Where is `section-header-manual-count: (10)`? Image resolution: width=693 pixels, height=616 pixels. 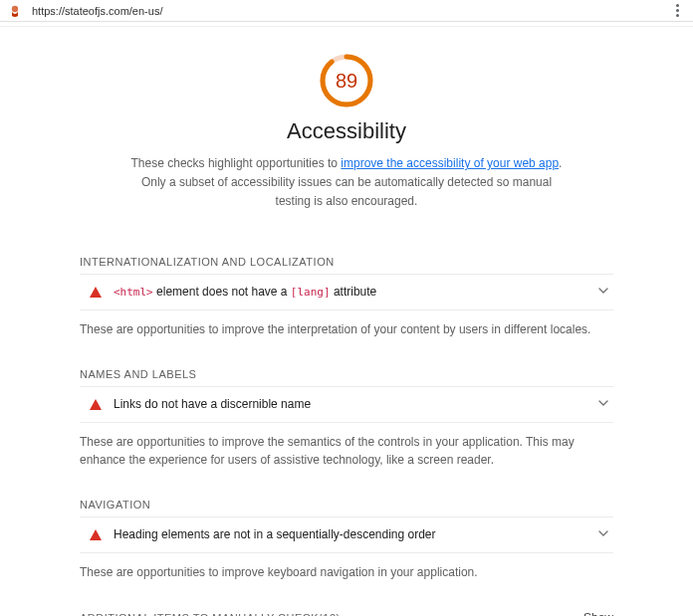
section-header-manual-count: (10) is located at coordinates (330, 614).